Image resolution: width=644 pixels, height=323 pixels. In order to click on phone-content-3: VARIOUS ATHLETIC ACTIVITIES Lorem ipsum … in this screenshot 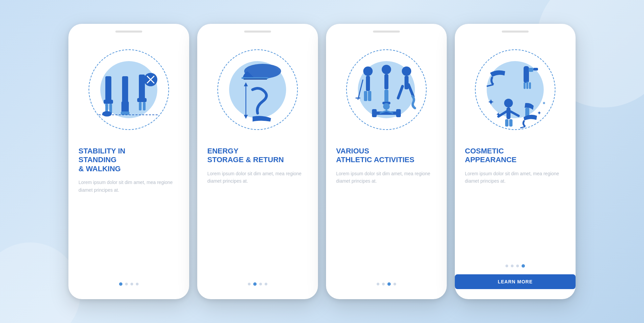, I will do `click(386, 210)`.